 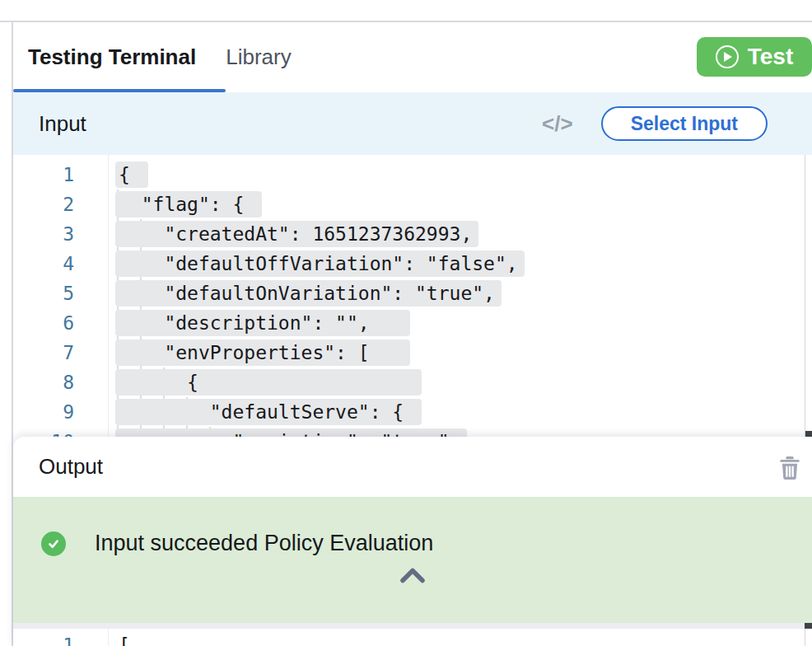 I want to click on code-text: "envProperties": [, so click(x=263, y=353).